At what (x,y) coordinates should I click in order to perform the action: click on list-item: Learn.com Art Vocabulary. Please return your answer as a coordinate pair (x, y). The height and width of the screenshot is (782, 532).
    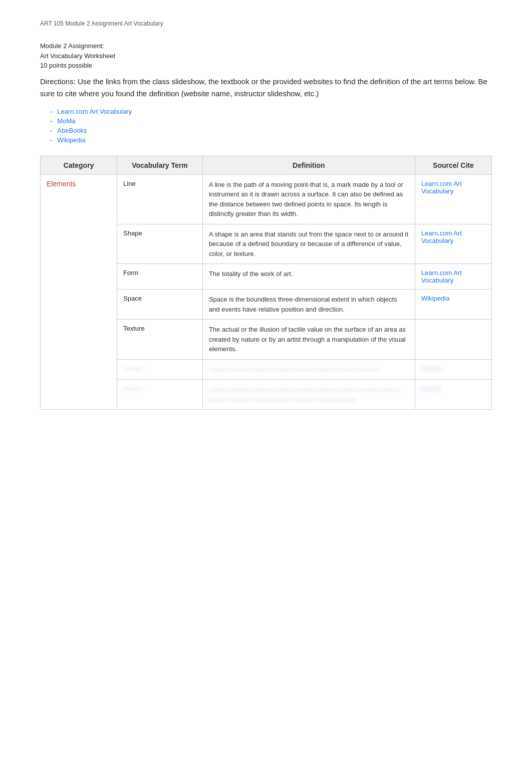
    Looking at the image, I should click on (271, 111).